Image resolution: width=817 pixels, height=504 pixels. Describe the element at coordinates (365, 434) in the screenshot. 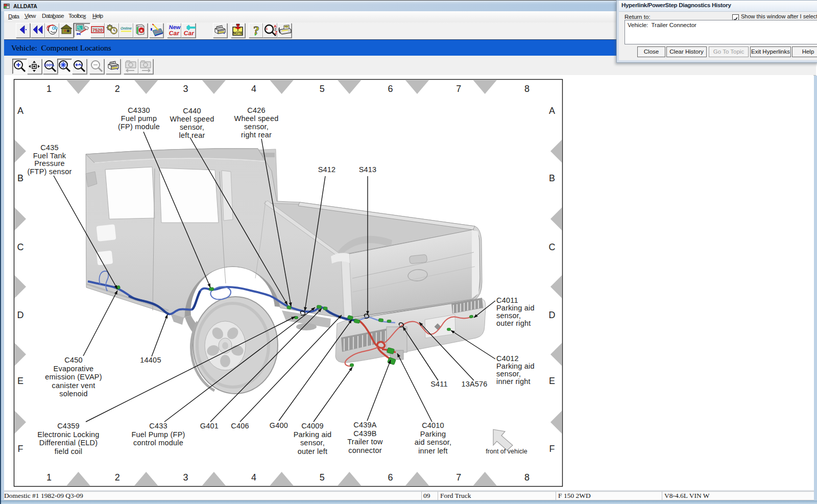

I see `svg-text: C439B` at that location.